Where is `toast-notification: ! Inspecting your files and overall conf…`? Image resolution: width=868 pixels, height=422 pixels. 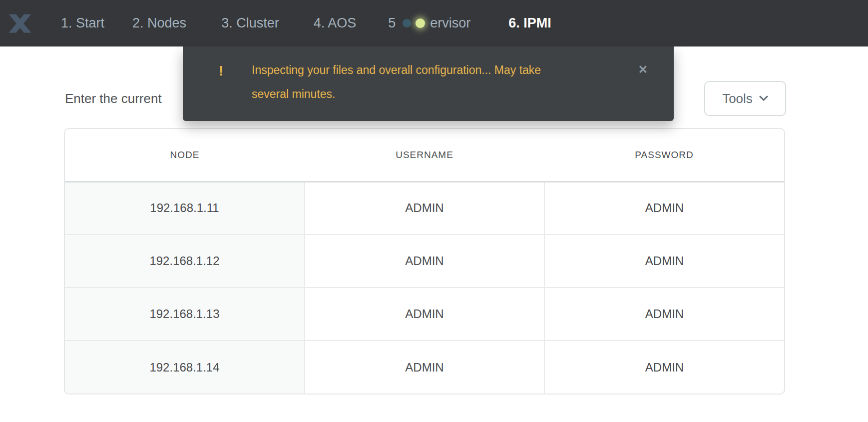
toast-notification: ! Inspecting your files and overall conf… is located at coordinates (429, 84).